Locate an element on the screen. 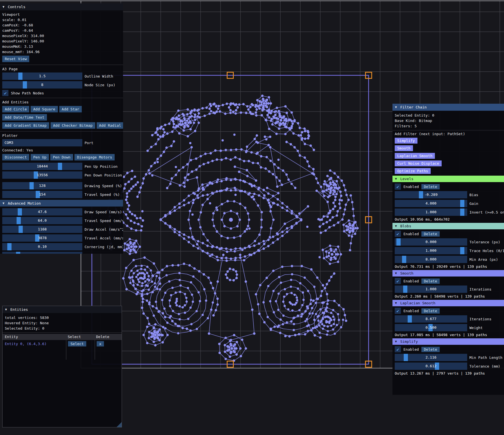 The width and height of the screenshot is (504, 435). slider-node-size-px: 8 is located at coordinates (42, 85).